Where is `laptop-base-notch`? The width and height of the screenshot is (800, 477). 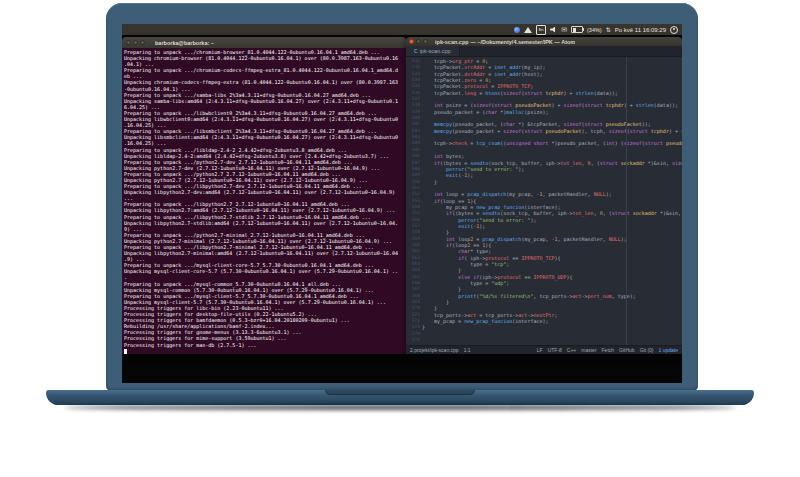 laptop-base-notch is located at coordinates (400, 392).